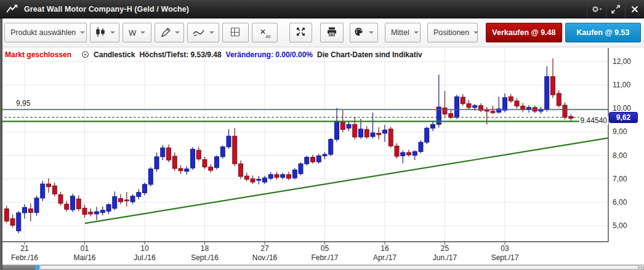  What do you see at coordinates (322, 33) in the screenshot?
I see `toolbar: Produkt auswählen W All` at bounding box center [322, 33].